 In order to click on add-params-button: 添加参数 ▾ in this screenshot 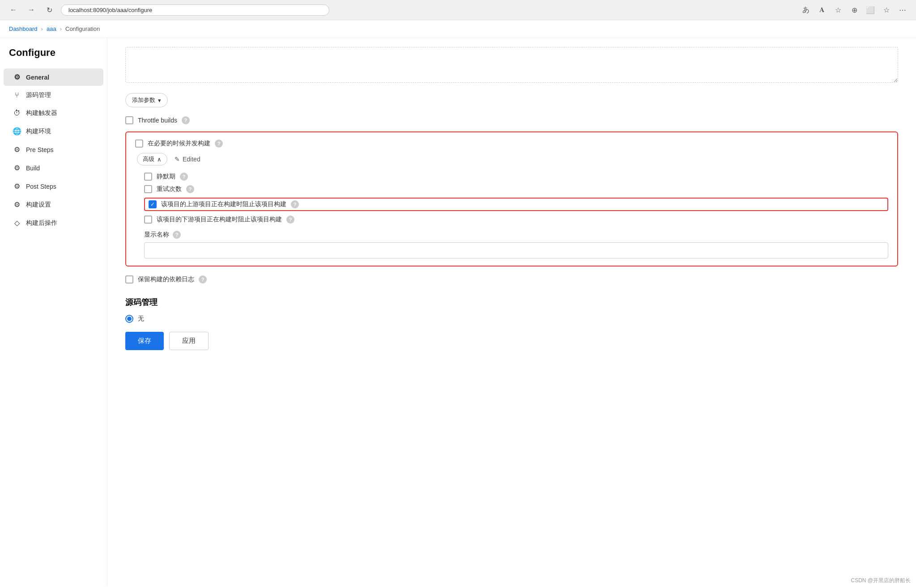, I will do `click(147, 100)`.